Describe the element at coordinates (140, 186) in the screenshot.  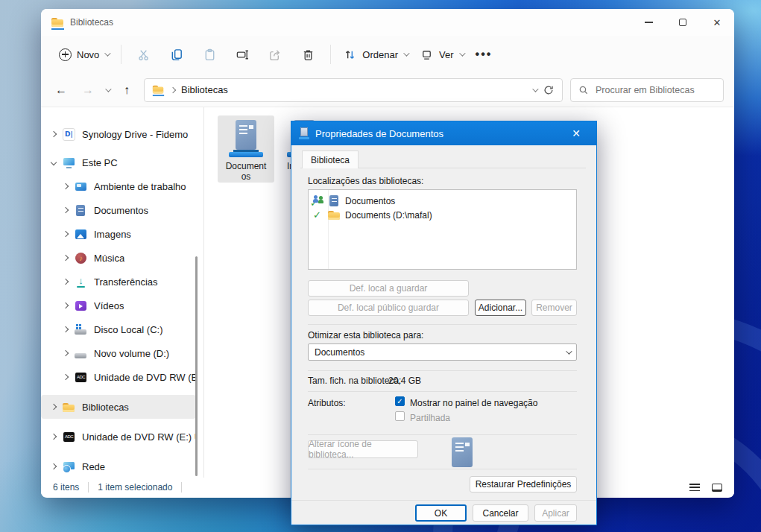
I see `sidebar-item-label: Ambiente de trabalho` at that location.